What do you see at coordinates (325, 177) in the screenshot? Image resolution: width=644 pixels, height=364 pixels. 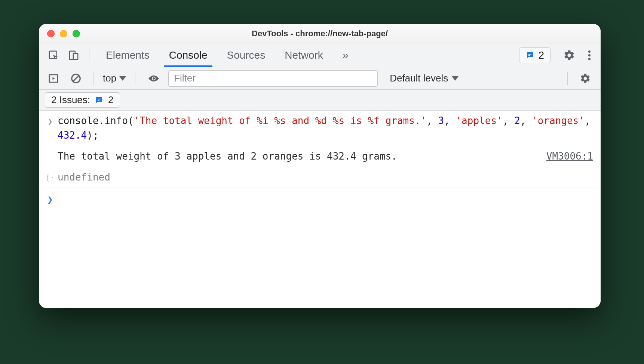 I see `return-text: undefined` at bounding box center [325, 177].